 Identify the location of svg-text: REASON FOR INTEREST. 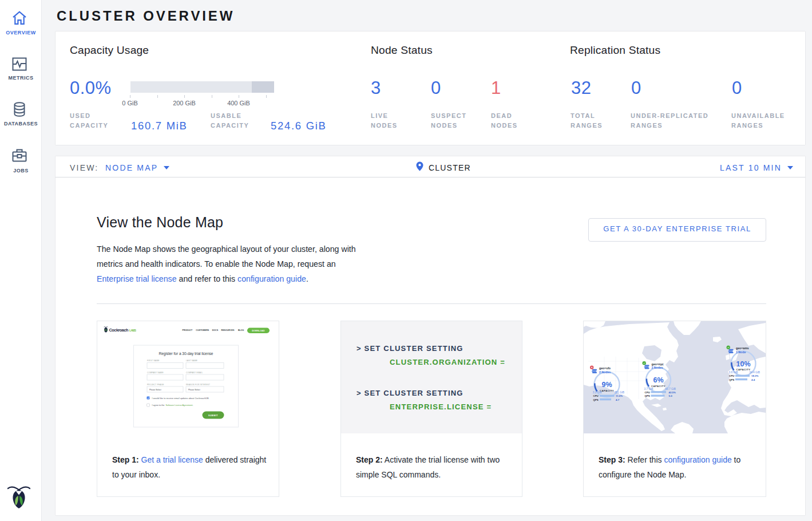
(198, 385).